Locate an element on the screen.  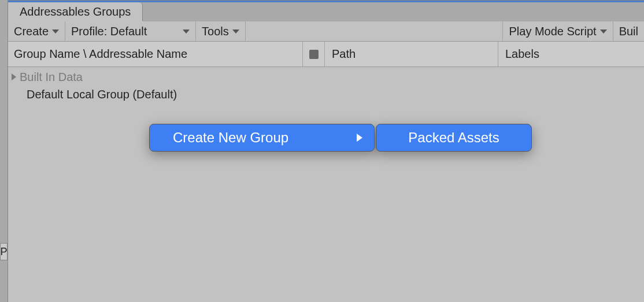
group-row-default: Default Local Group (Default) is located at coordinates (326, 94).